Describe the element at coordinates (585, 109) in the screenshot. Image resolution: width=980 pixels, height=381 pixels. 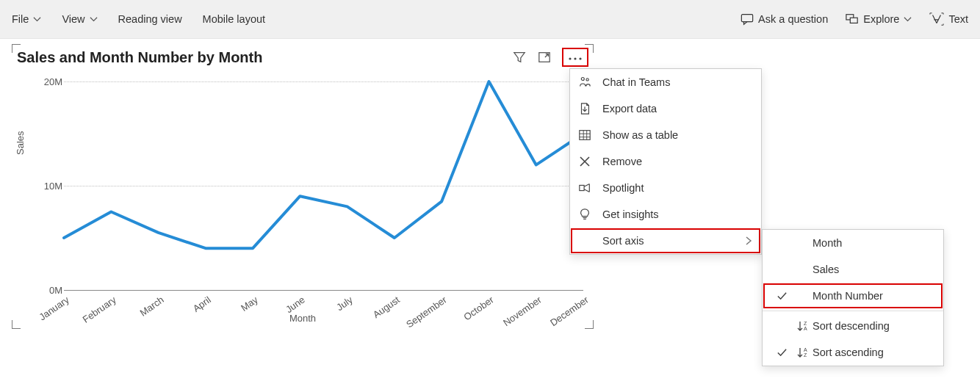
I see `export-icon` at that location.